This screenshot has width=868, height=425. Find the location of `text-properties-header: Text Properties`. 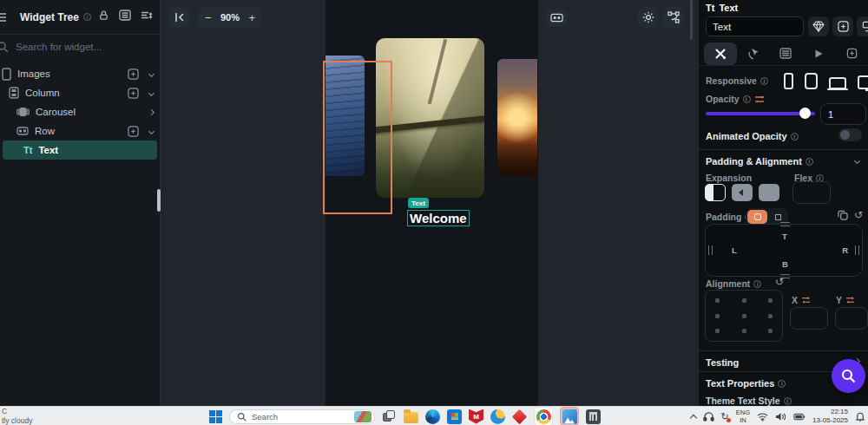

text-properties-header: Text Properties is located at coordinates (746, 383).